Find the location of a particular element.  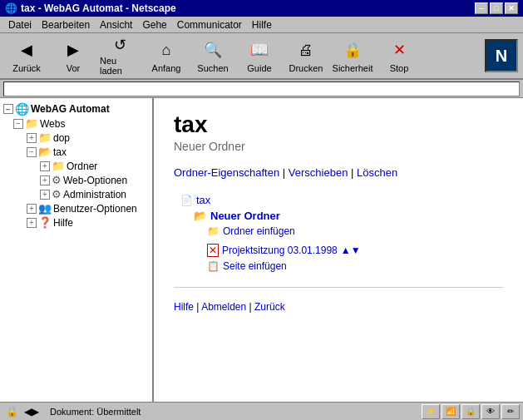

title-bar: 🌐 tax - WebAG Automat - Netscape ─ □ ✕ is located at coordinates (261, 8).